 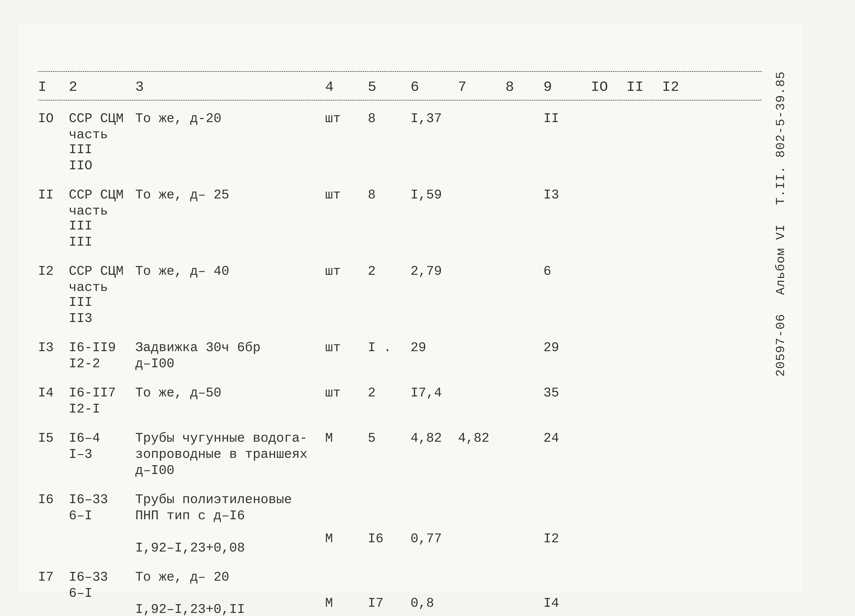 I want to click on header-col-12: I2, so click(x=680, y=87).